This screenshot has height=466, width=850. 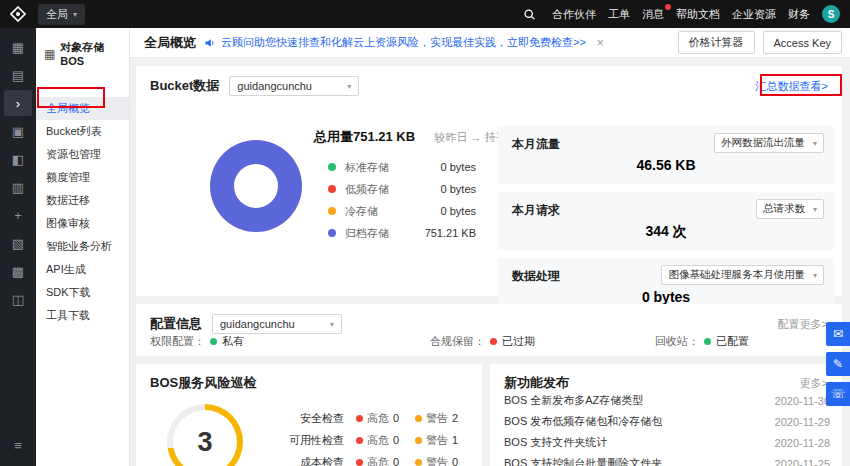 What do you see at coordinates (366, 436) in the screenshot?
I see `risk-check-list: 安全检查 高危 0 警告 2 可用性检查` at bounding box center [366, 436].